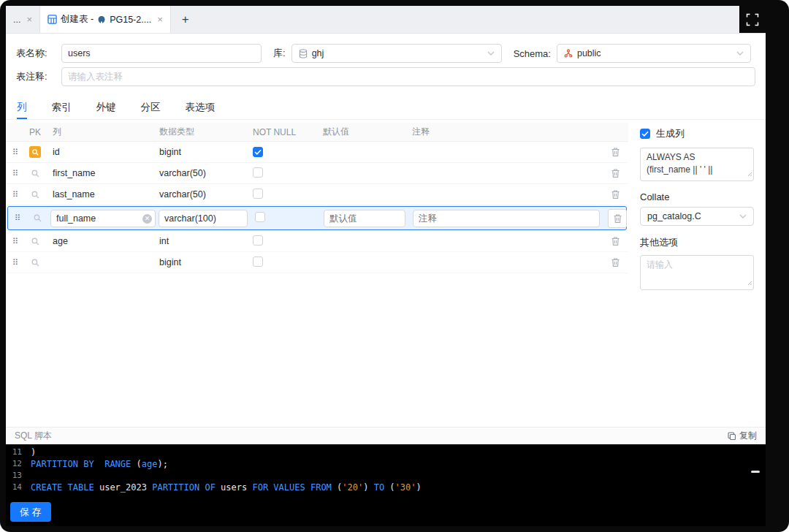  I want to click on column-row-empty: ⠿ bigint, so click(317, 263).